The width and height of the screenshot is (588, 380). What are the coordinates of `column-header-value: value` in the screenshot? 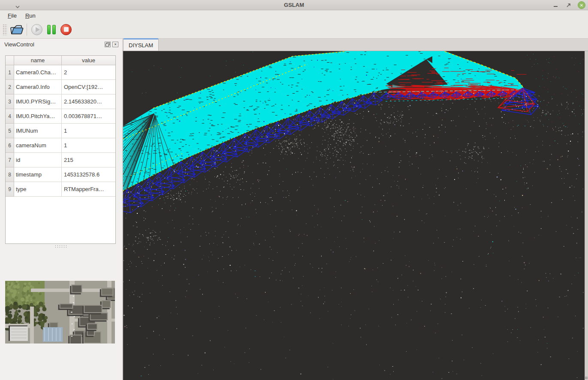 It's located at (88, 60).